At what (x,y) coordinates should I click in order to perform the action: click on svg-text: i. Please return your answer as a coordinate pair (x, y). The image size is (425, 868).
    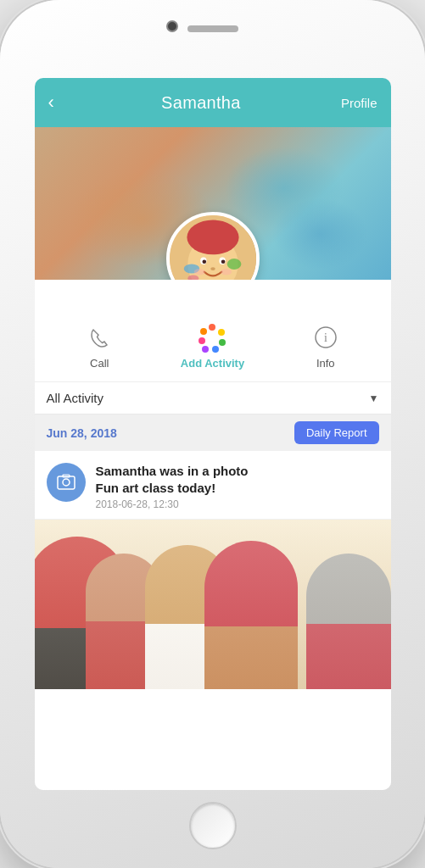
    Looking at the image, I should click on (326, 337).